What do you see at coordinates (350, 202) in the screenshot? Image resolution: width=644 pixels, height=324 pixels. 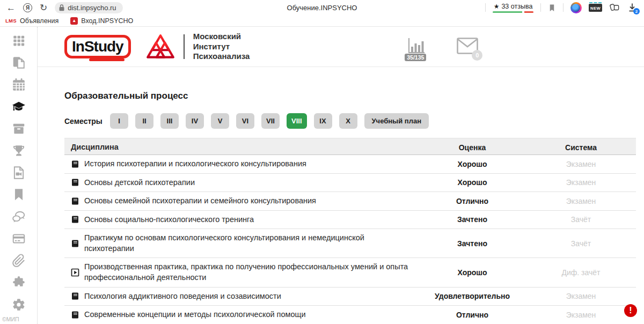 I see `table-row: Основы семейной психотерапии и семейного…` at bounding box center [350, 202].